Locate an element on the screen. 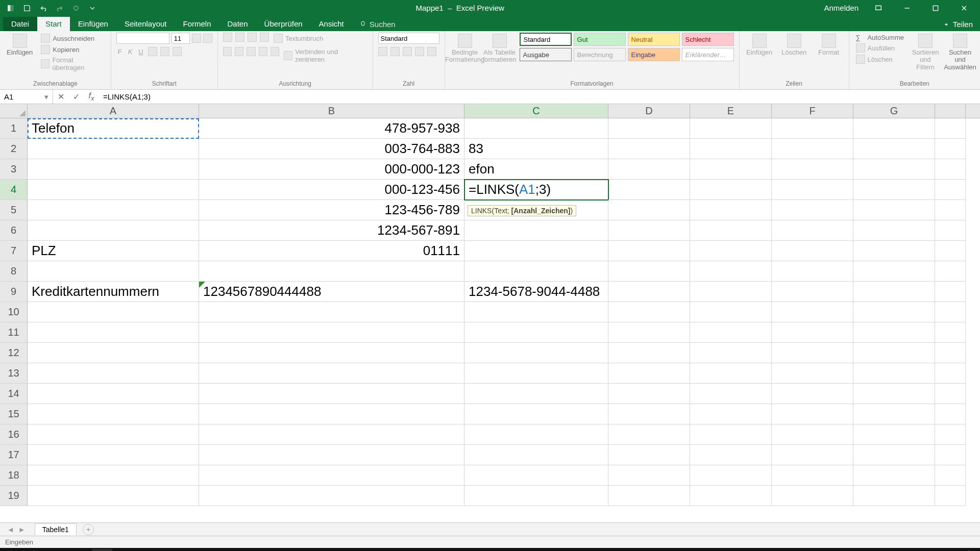  account-sign-in: Anmelden is located at coordinates (841, 8).